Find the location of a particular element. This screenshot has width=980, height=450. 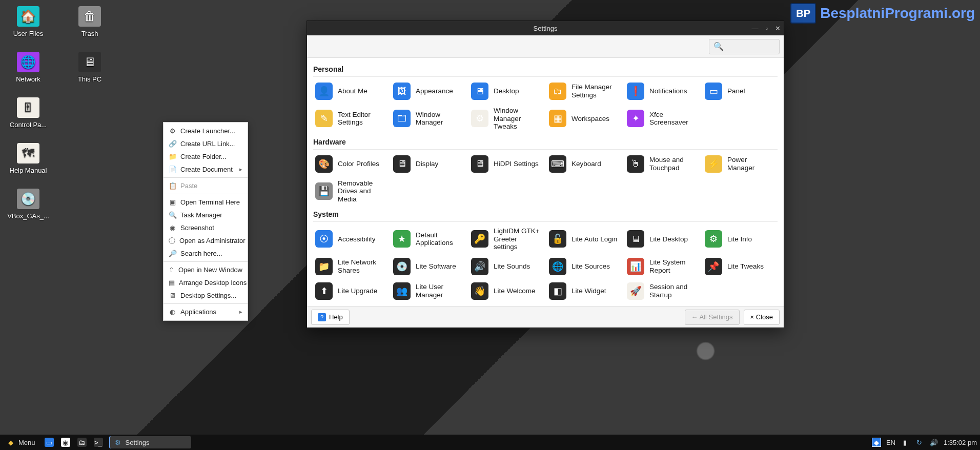

network-icon: 🌐Network is located at coordinates (28, 68).